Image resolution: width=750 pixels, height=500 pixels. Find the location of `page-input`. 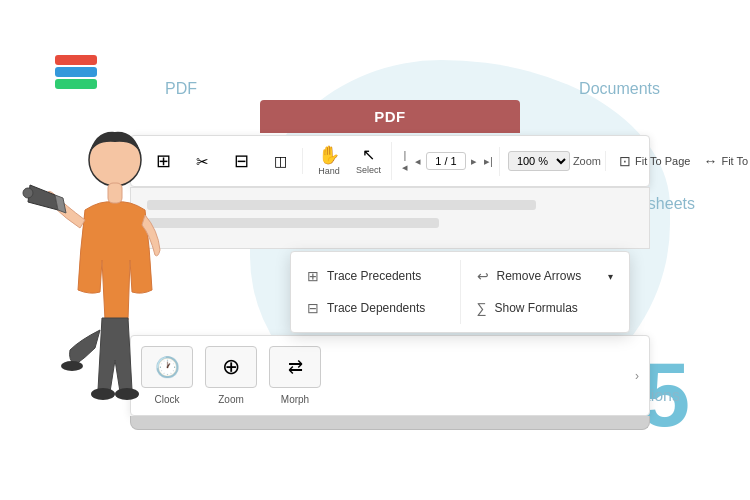

page-input is located at coordinates (446, 161).